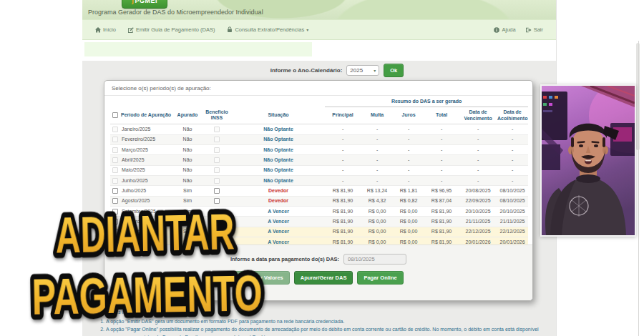  What do you see at coordinates (198, 49) in the screenshot?
I see `mint-highlight-strip` at bounding box center [198, 49].